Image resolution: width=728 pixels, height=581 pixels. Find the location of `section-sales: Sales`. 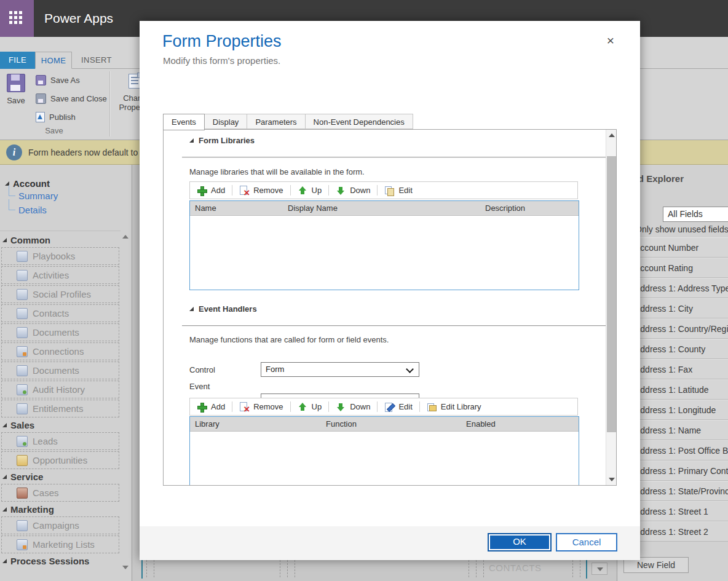

section-sales: Sales is located at coordinates (60, 425).